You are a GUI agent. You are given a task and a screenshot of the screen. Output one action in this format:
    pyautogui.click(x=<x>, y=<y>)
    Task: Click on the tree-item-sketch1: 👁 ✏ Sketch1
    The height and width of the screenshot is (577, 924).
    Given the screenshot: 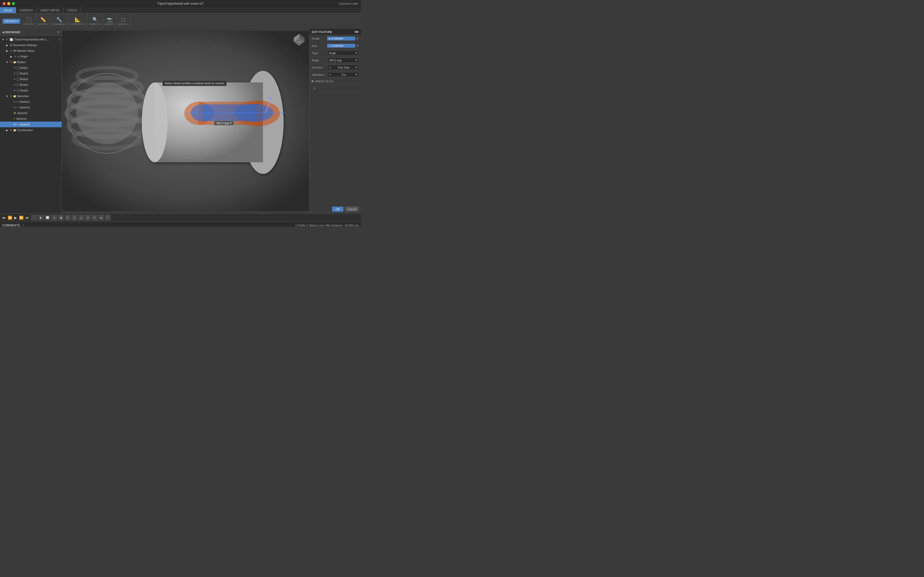 What is the action you would take?
    pyautogui.click(x=31, y=102)
    